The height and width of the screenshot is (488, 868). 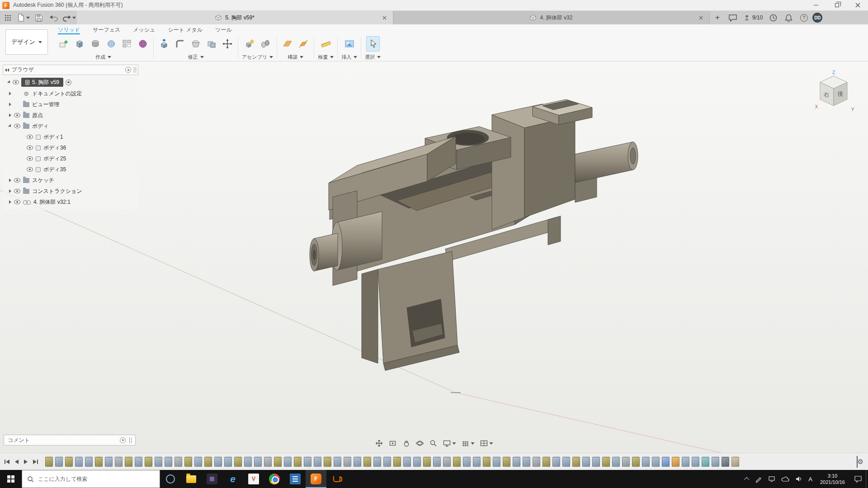 I want to click on fusion360-icon: F, so click(x=316, y=479).